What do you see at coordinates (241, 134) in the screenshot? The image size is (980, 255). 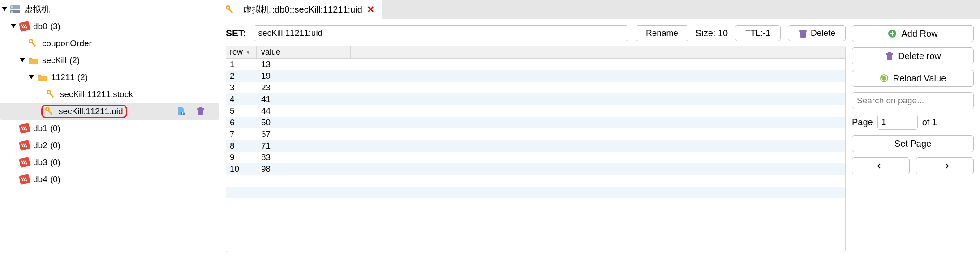 I see `cell-row: 7` at bounding box center [241, 134].